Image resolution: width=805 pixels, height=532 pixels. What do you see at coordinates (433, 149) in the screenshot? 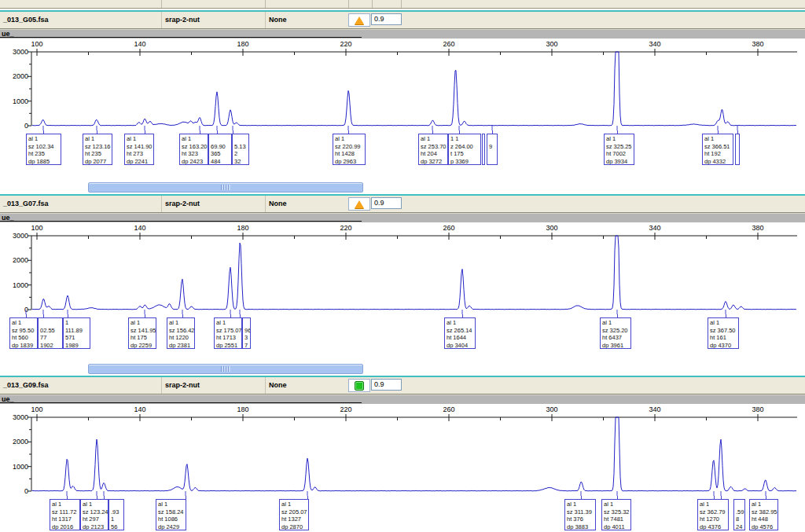
I see `peak-label-box: al 1sz 253.70ht 204dp 3272` at bounding box center [433, 149].